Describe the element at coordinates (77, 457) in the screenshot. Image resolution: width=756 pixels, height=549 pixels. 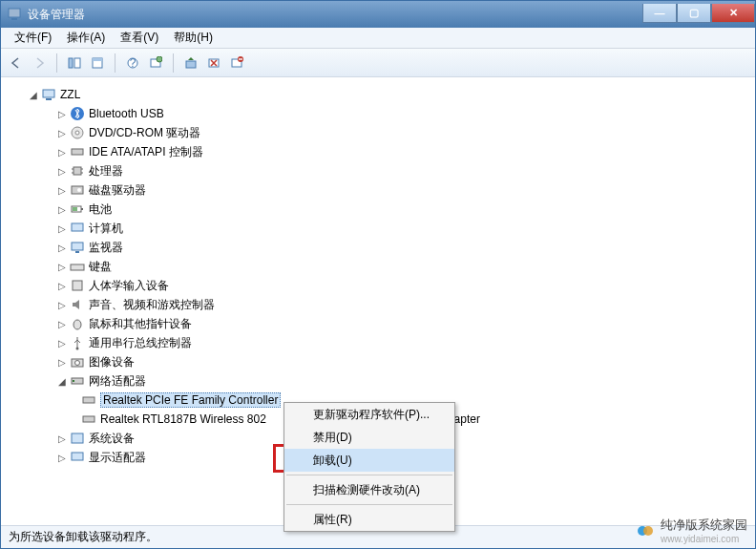
I see `display-icon` at that location.